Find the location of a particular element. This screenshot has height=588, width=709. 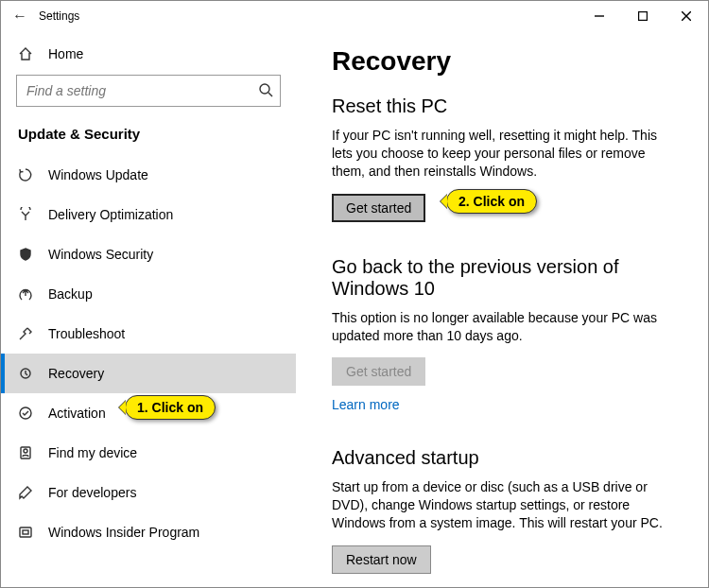

nav-label: Delivery Optimization is located at coordinates (111, 215).